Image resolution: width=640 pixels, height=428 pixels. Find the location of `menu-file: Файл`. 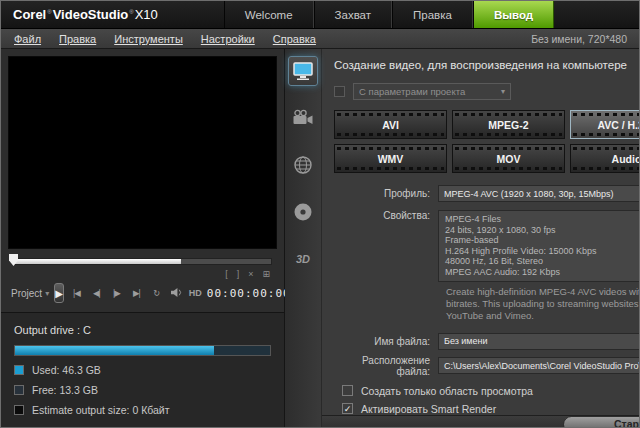

menu-file: Файл is located at coordinates (28, 39).